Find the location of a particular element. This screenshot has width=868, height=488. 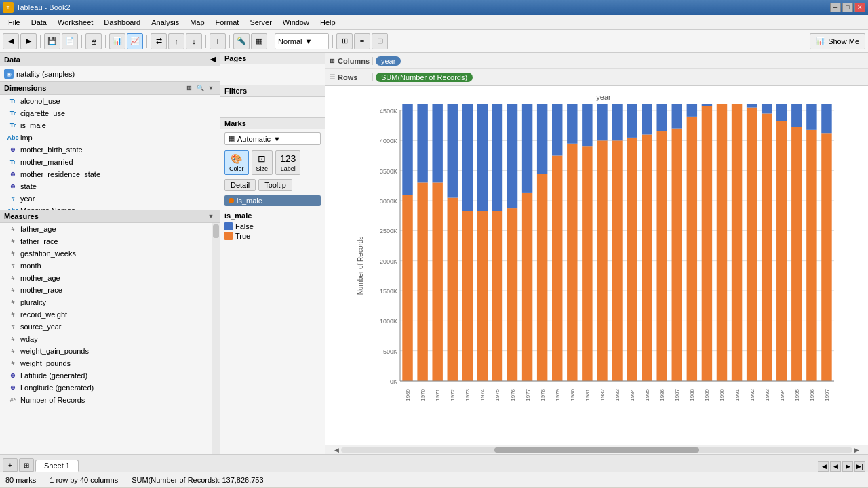

chart-btn1: 📊 is located at coordinates (117, 41).